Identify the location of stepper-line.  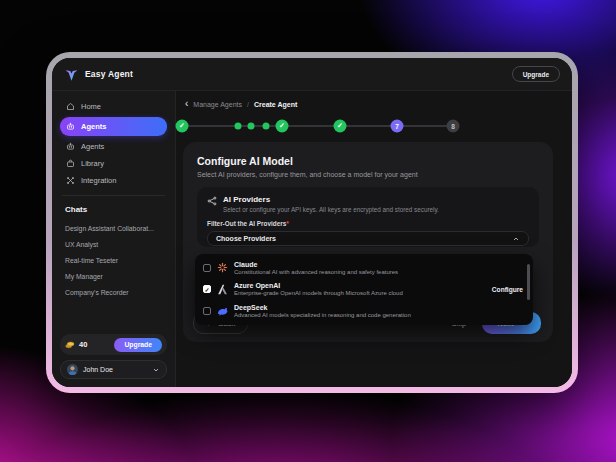
(318, 126).